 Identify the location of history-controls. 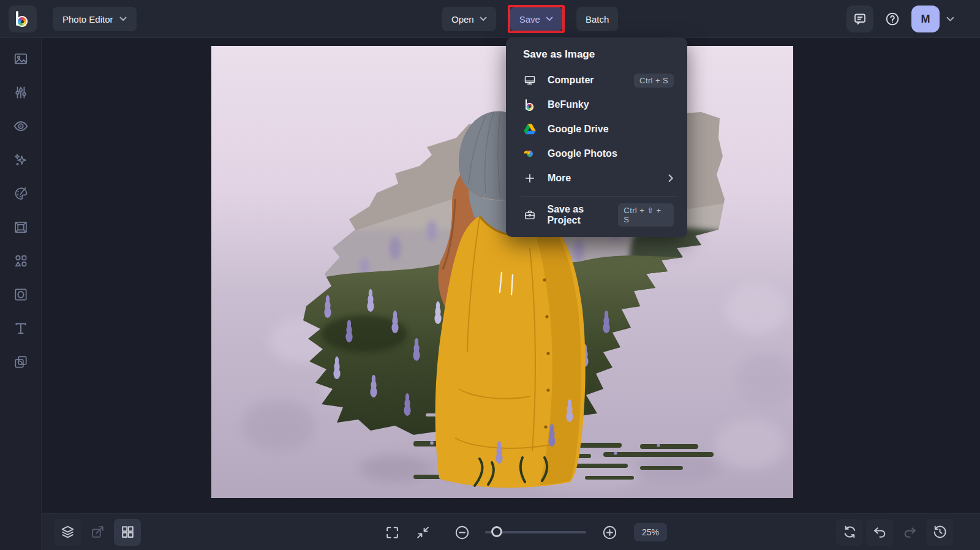
(894, 532).